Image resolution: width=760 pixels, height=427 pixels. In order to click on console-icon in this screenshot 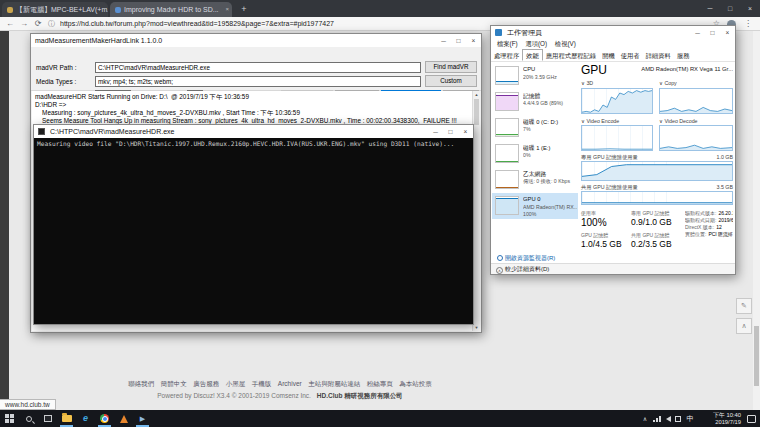, I will do `click(42, 132)`.